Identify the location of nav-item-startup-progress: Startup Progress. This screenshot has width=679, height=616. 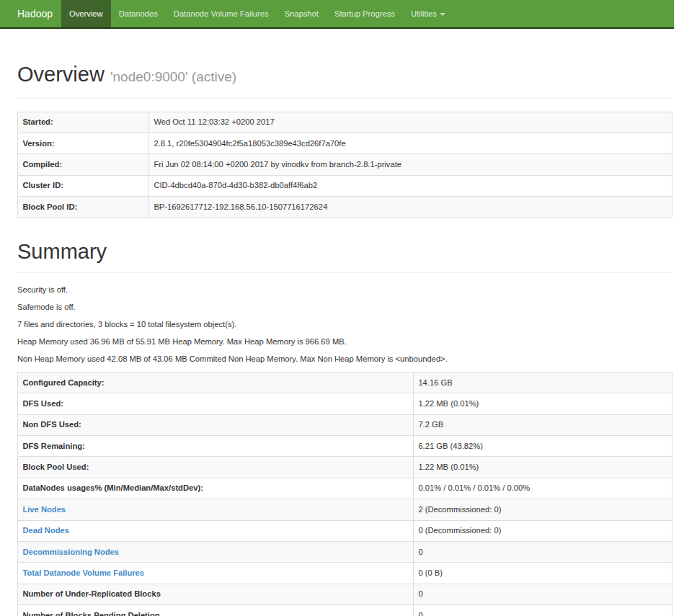
(365, 14).